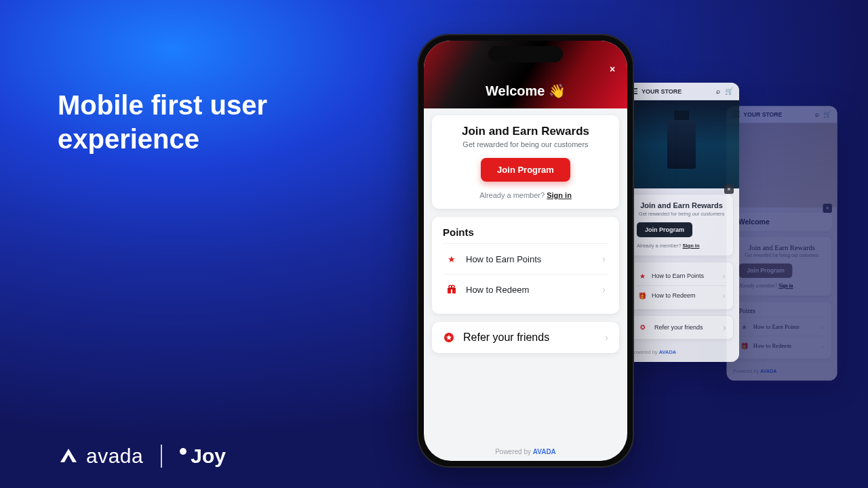 The image size is (868, 488). Describe the element at coordinates (783, 311) in the screenshot. I see `mini-points-title: Points` at that location.